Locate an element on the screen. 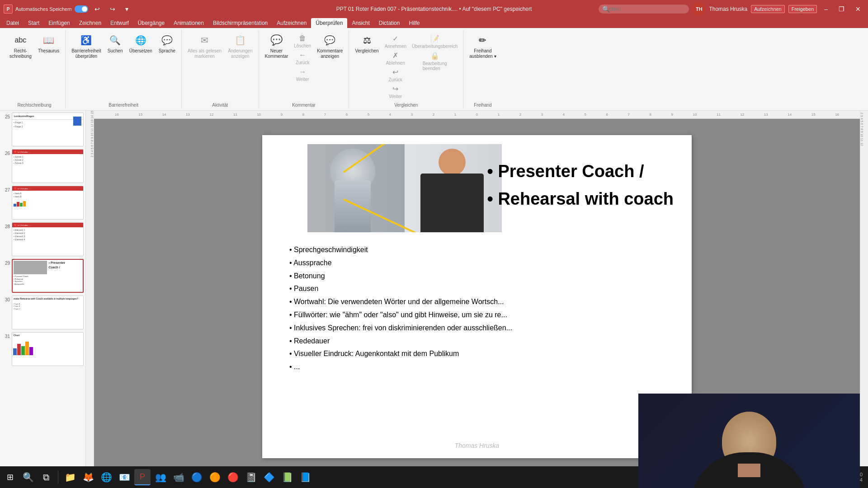 The width and height of the screenshot is (868, 488). ribbon-tab-zeichnen: Zeichnen is located at coordinates (90, 23).